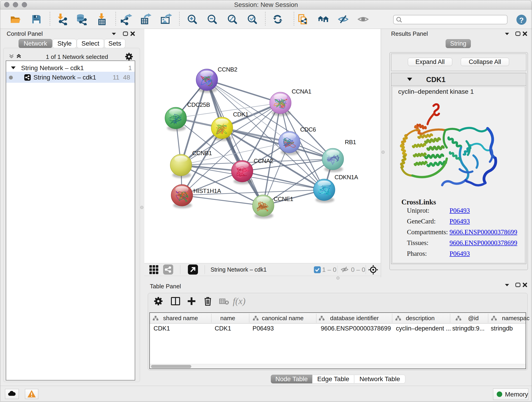 This screenshot has width=532, height=402. I want to click on svg-text: CCNA1, so click(302, 91).